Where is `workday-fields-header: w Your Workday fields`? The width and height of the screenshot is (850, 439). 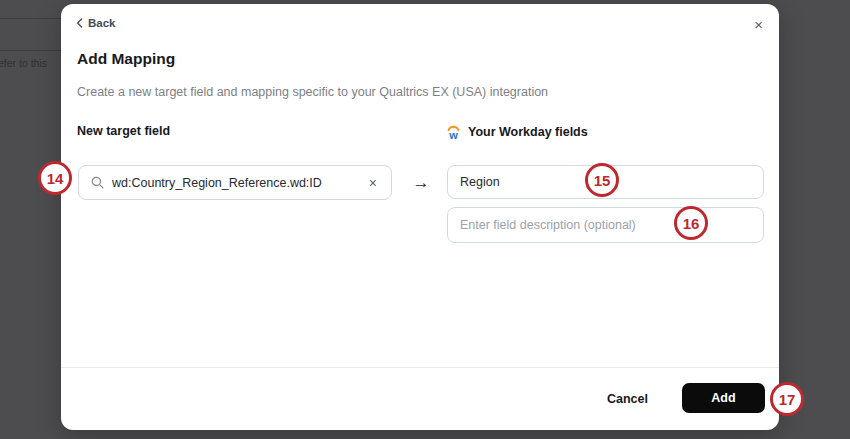 workday-fields-header: w Your Workday fields is located at coordinates (517, 132).